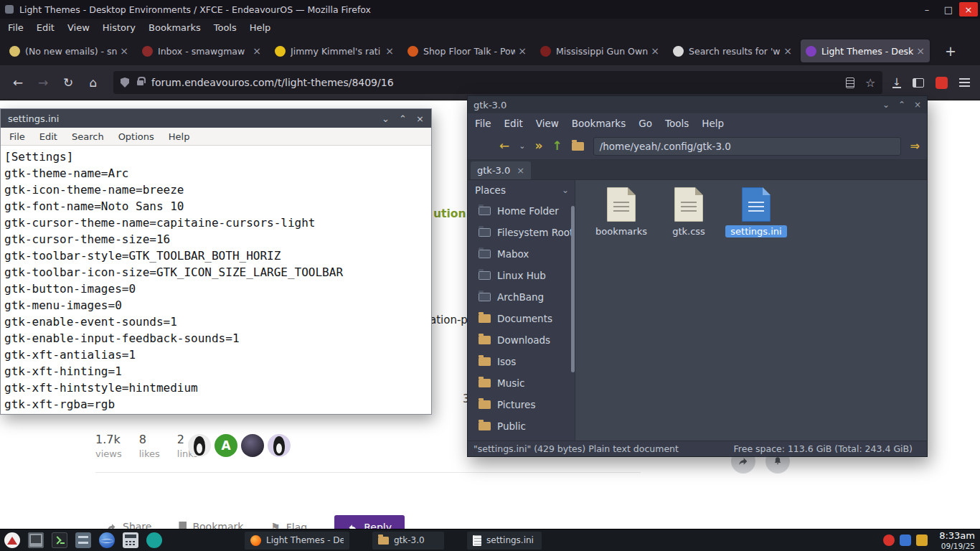 The image size is (980, 551). I want to click on tab-1: (No new emails) - sn ×, so click(69, 51).